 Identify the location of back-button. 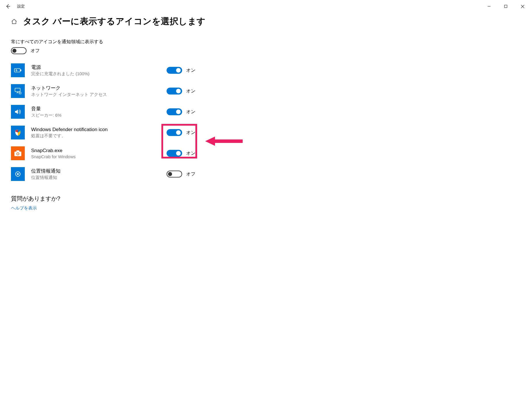
(8, 6).